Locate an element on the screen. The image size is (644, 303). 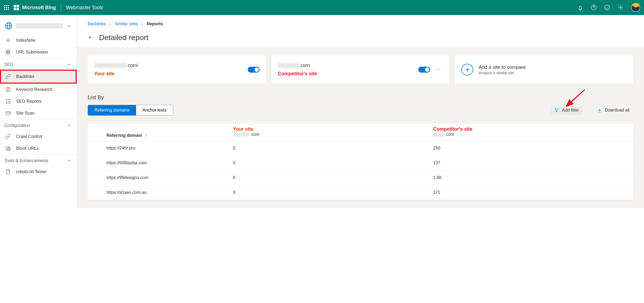
your-site-card: .com/ Your site is located at coordinates (177, 70).